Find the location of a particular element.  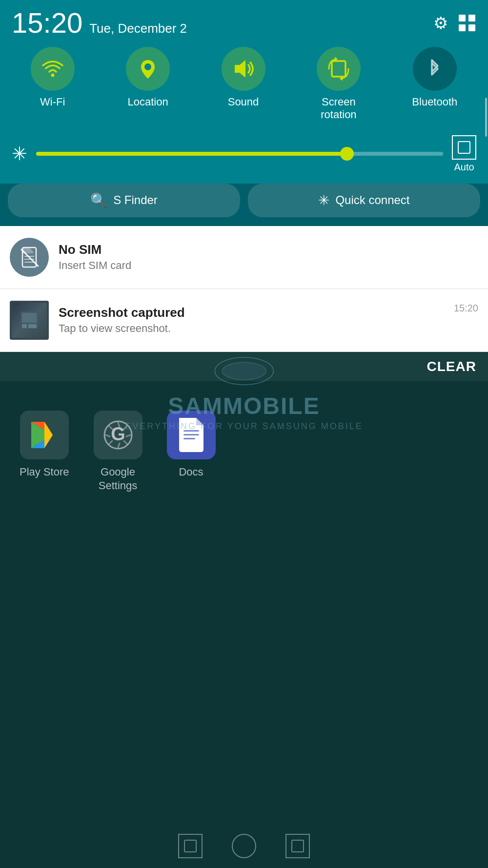

s-finder-label: S Finder is located at coordinates (136, 200).